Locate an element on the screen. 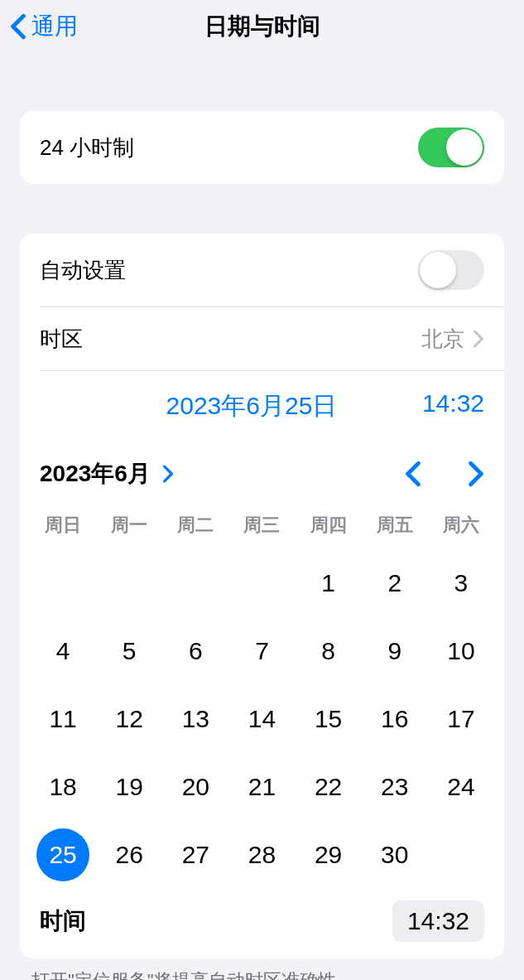 The width and height of the screenshot is (524, 980). calendar-day: 30 is located at coordinates (395, 855).